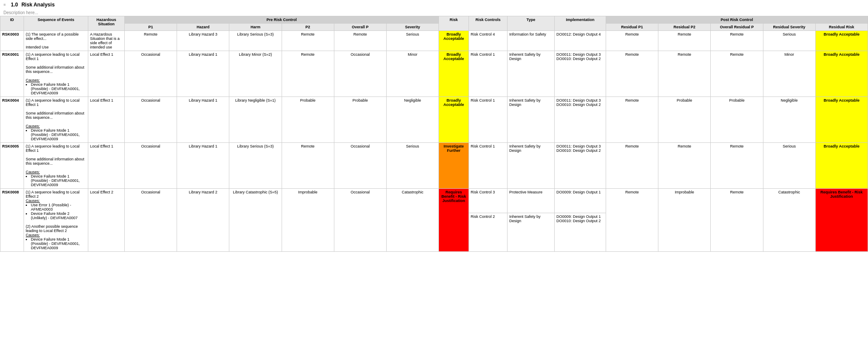 Image resolution: width=868 pixels, height=359 pixels. What do you see at coordinates (255, 74) in the screenshot?
I see `cell-harm: Library Minor (S=2)` at bounding box center [255, 74].